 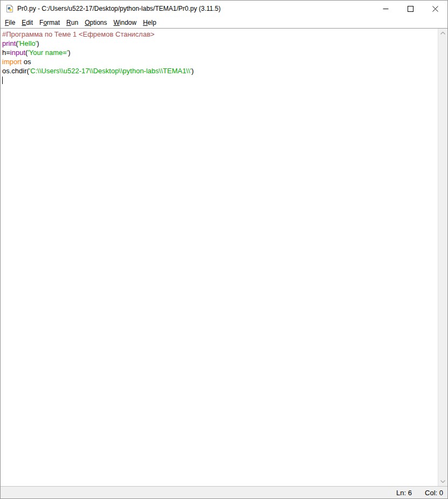 What do you see at coordinates (410, 9) in the screenshot?
I see `window-controls` at bounding box center [410, 9].